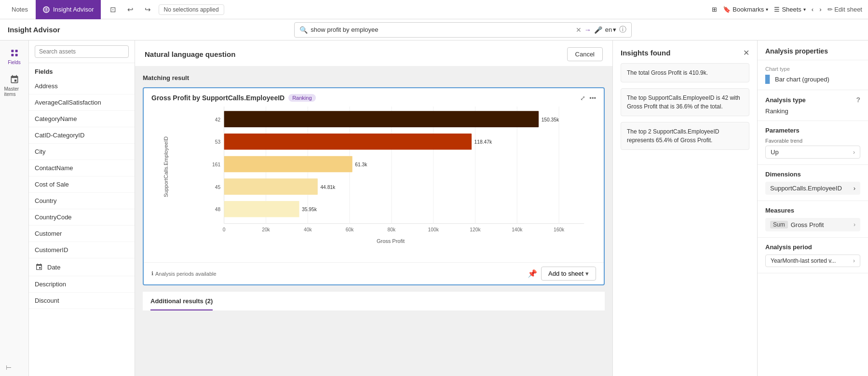 The height and width of the screenshot is (376, 868). What do you see at coordinates (746, 10) in the screenshot?
I see `bookmarks-button: 🔖 Bookmarks ▾` at bounding box center [746, 10].